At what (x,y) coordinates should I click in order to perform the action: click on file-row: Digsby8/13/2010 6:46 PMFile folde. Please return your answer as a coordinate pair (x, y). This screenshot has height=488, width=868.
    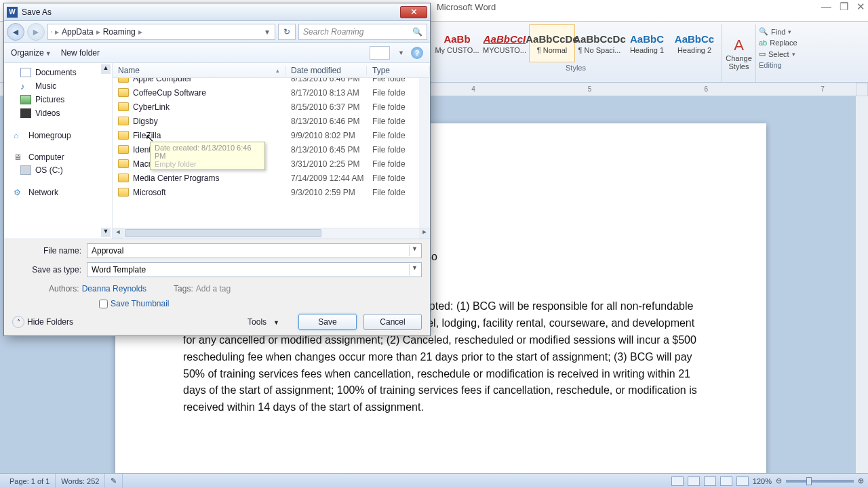
    Looking at the image, I should click on (271, 121).